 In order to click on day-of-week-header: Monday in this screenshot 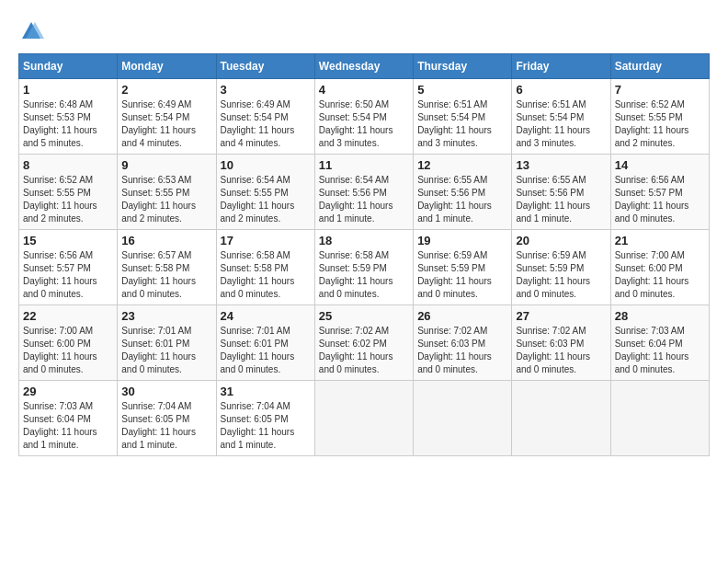, I will do `click(167, 66)`.